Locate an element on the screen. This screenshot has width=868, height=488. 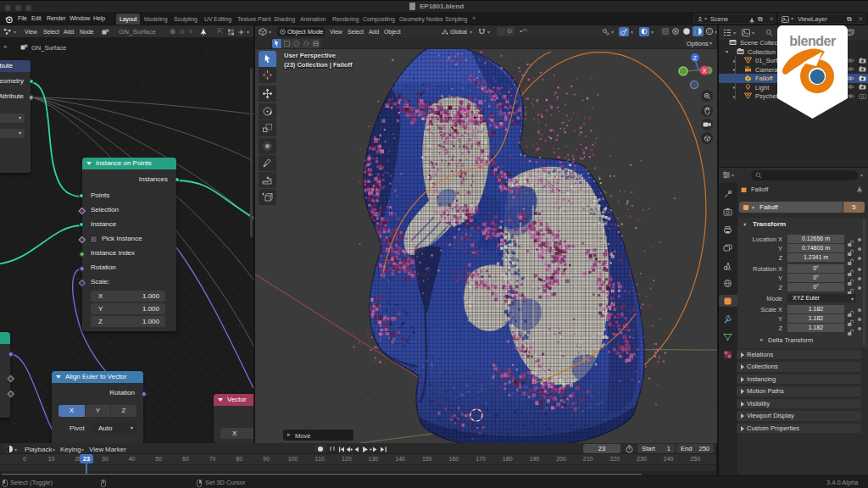
svg-text: Z is located at coordinates (695, 58).